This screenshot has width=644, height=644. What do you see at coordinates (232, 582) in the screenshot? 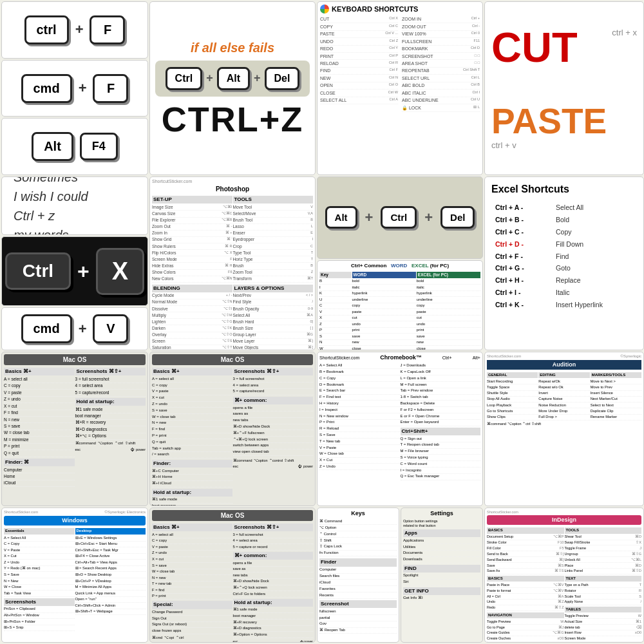
I see `macos-bot-cols: Basics ⌘+ A = select all C = copy V = pa…` at bounding box center [232, 582].